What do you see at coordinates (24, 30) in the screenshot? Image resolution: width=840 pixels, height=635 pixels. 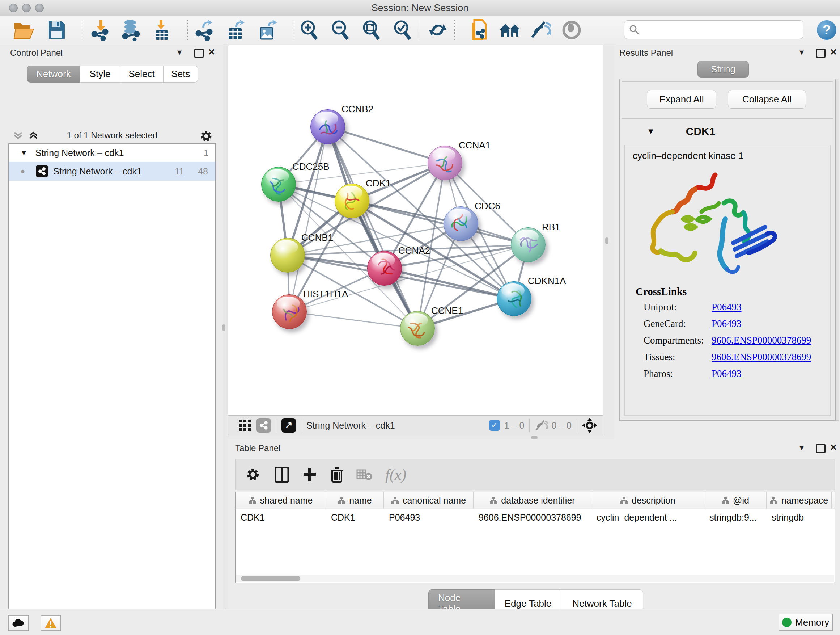 I see `open-session-icon` at bounding box center [24, 30].